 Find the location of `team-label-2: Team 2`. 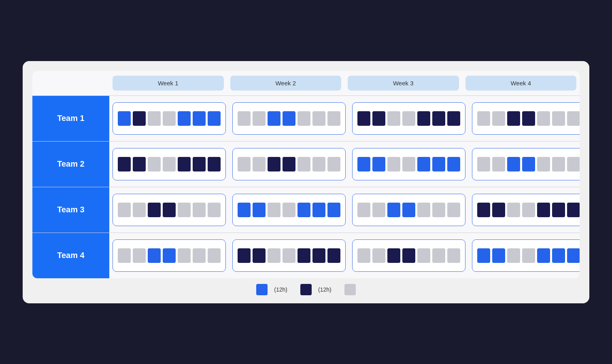

team-label-2: Team 2 is located at coordinates (71, 164).